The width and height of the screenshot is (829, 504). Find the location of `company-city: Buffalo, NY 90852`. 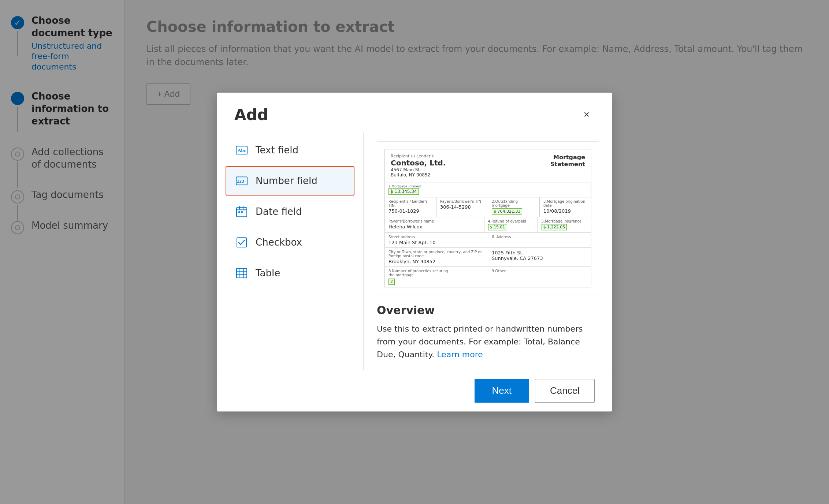

company-city: Buffalo, NY 90852 is located at coordinates (418, 175).